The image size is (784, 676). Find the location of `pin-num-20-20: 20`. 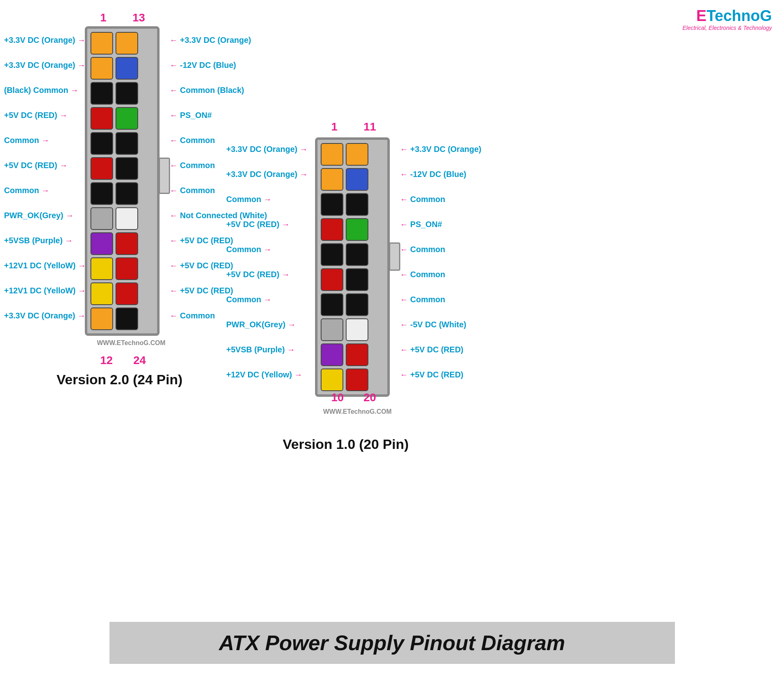

pin-num-20-20: 20 is located at coordinates (370, 398).